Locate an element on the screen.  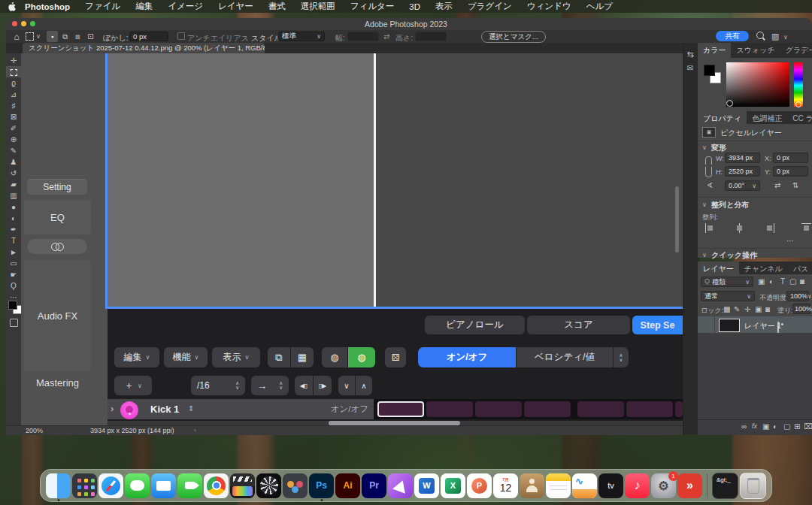
marquee-tool-badge-icon is located at coordinates (30, 36).